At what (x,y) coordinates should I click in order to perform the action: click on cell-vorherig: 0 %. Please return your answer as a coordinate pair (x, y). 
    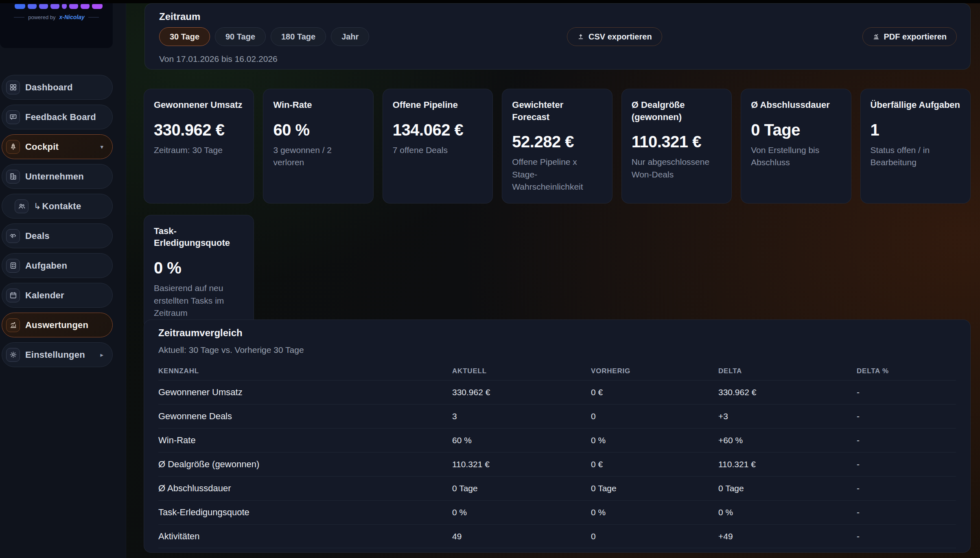
    Looking at the image, I should click on (654, 440).